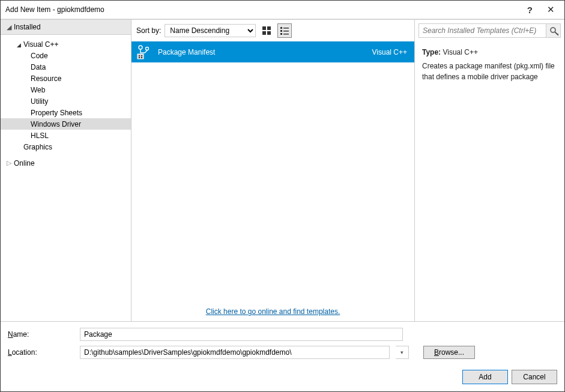 This screenshot has height=392, width=565. Describe the element at coordinates (40, 101) in the screenshot. I see `tree-item-label: Utility` at that location.